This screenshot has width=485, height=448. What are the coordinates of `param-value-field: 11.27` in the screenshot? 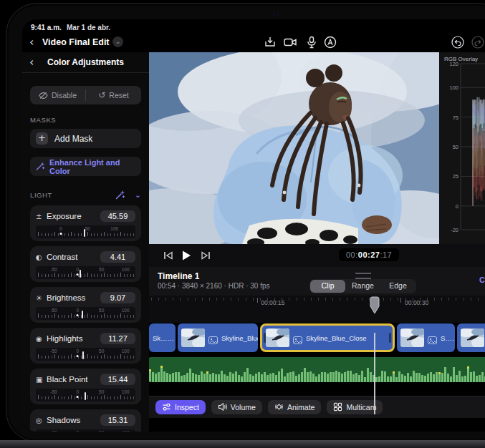 It's located at (117, 339).